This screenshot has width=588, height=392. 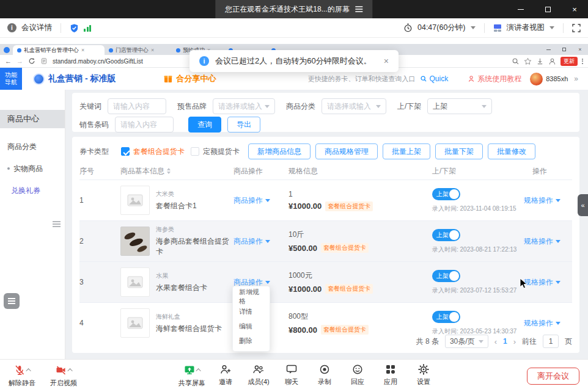 What do you see at coordinates (226, 376) in the screenshot?
I see `invite-button: 邀请` at bounding box center [226, 376].